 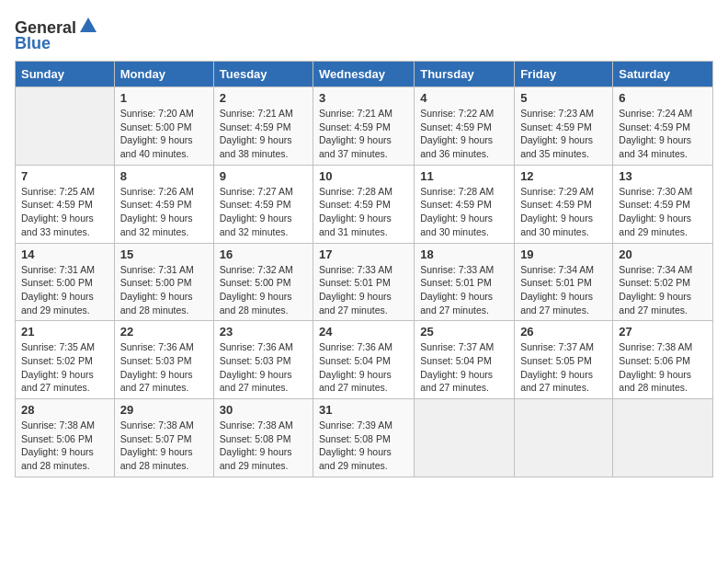 I want to click on calendar-cell: 9Sunrise: 7:27 AM Sunset: 4:59 PM Daylig…, so click(x=263, y=204).